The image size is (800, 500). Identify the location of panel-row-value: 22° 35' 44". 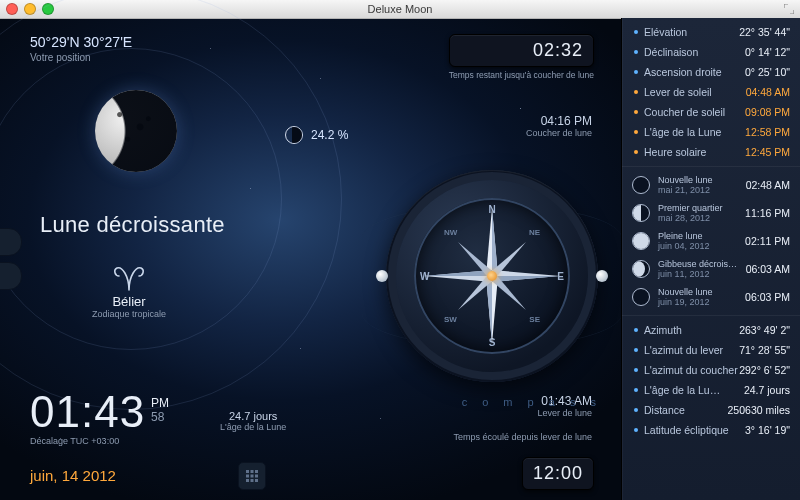
(764, 32).